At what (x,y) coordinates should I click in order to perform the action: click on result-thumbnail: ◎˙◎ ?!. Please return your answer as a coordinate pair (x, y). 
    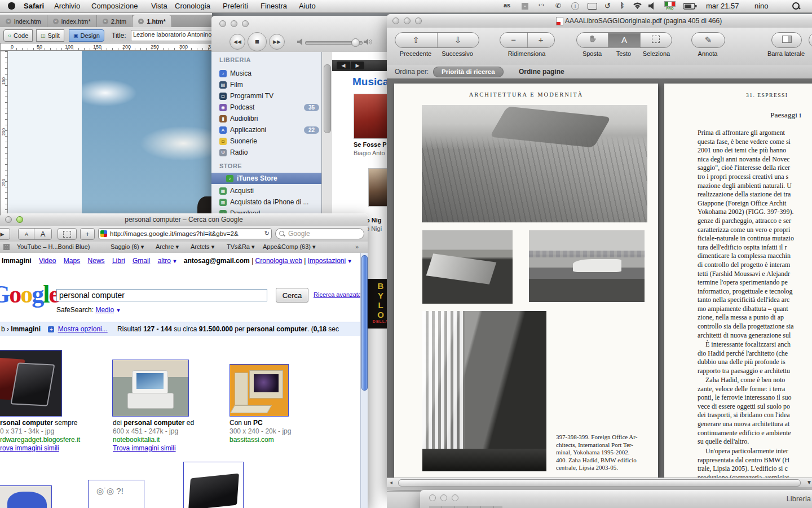
    Looking at the image, I should click on (116, 494).